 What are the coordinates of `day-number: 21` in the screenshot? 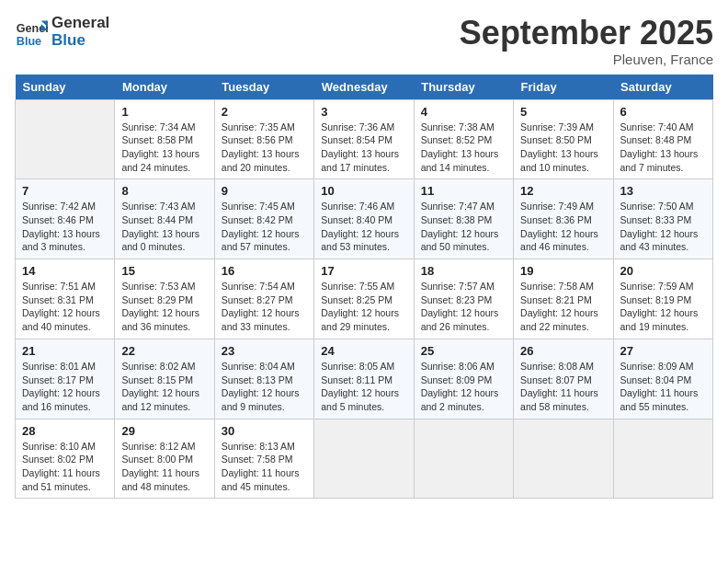 It's located at (64, 351).